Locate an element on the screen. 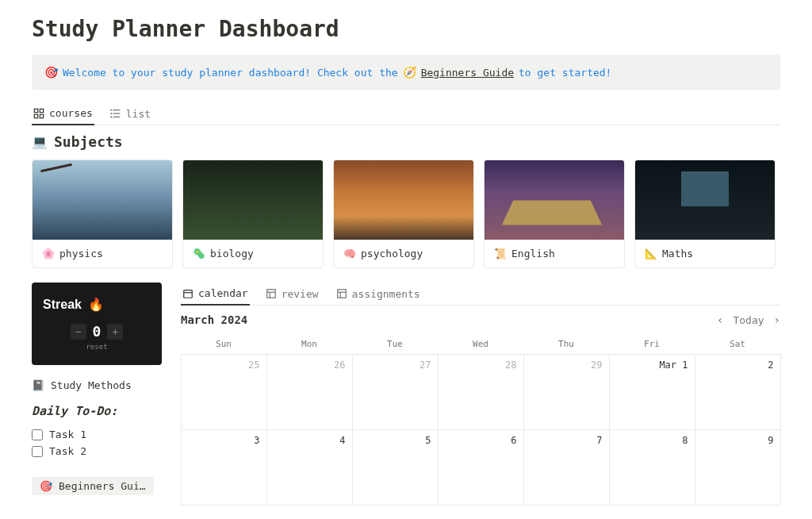 This screenshot has height=519, width=812. calendar-cell: 4 is located at coordinates (309, 467).